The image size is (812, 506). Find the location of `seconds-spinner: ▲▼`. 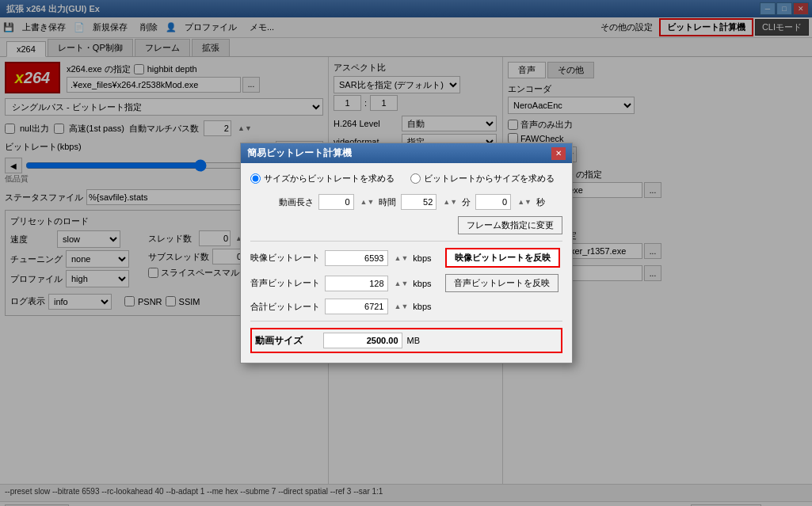

seconds-spinner: ▲▼ is located at coordinates (524, 202).